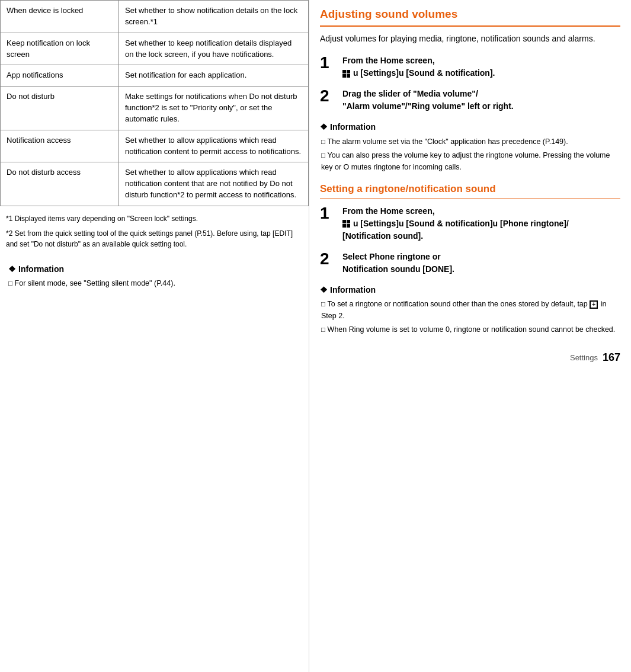  Describe the element at coordinates (154, 239) in the screenshot. I see `footnote-2: *2 Set from the quick setting tool of th…` at that location.